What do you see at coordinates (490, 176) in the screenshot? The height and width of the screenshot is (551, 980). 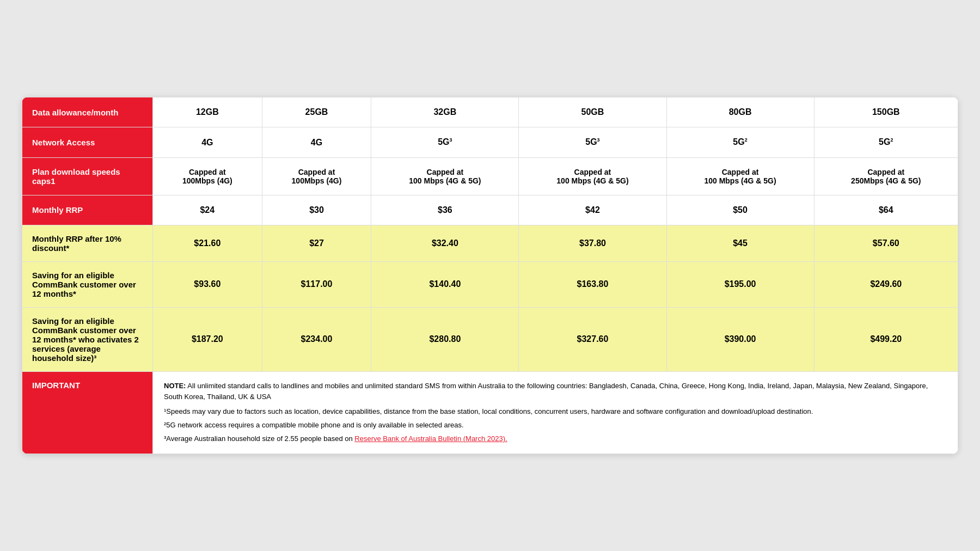 I see `row-speeds: Plan download speeds caps1 Capped at100M…` at bounding box center [490, 176].